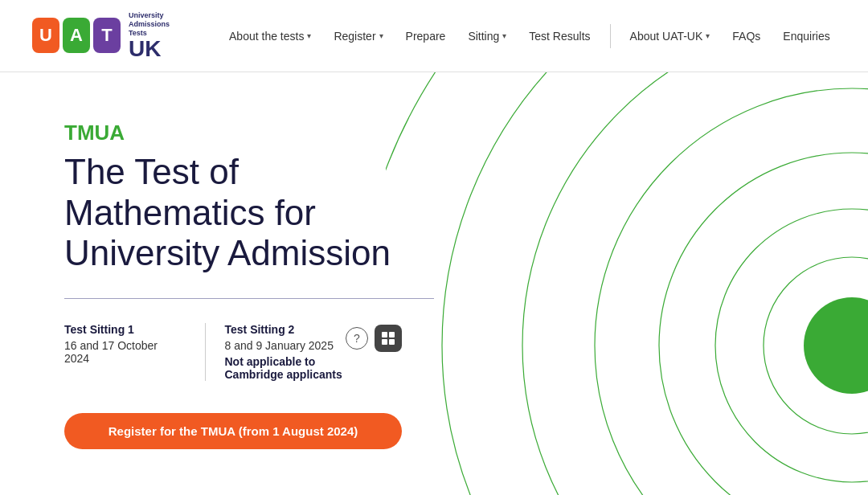 The height and width of the screenshot is (495, 868). I want to click on sitting-2-block: Test Sitting 2 8 and 9 January 2025 Not …, so click(286, 352).